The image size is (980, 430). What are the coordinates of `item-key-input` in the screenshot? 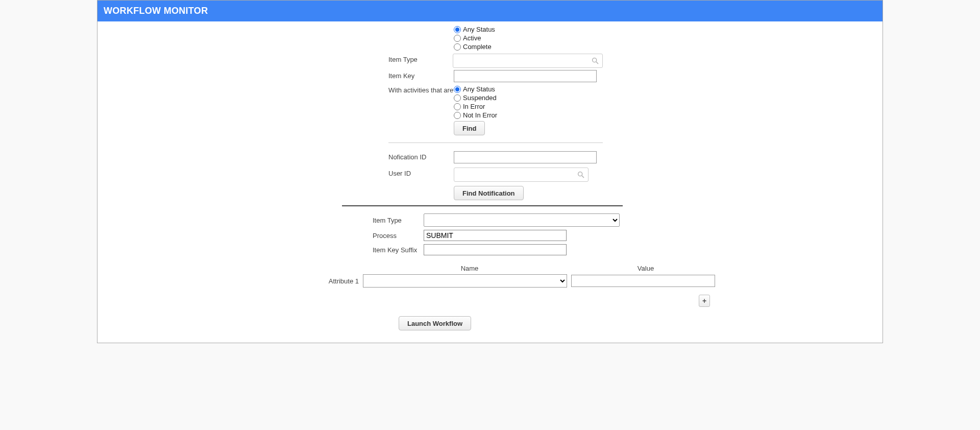 It's located at (525, 76).